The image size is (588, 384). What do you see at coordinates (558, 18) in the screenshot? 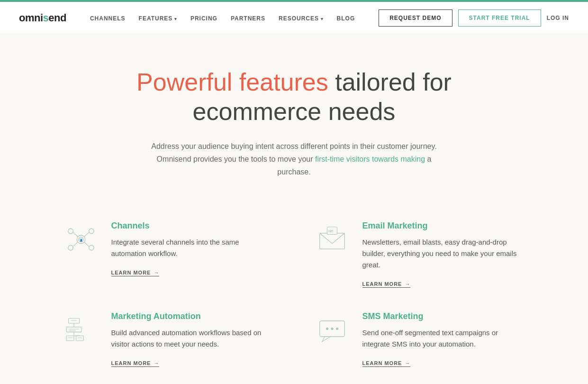
I see `login-button: LOG IN` at bounding box center [558, 18].